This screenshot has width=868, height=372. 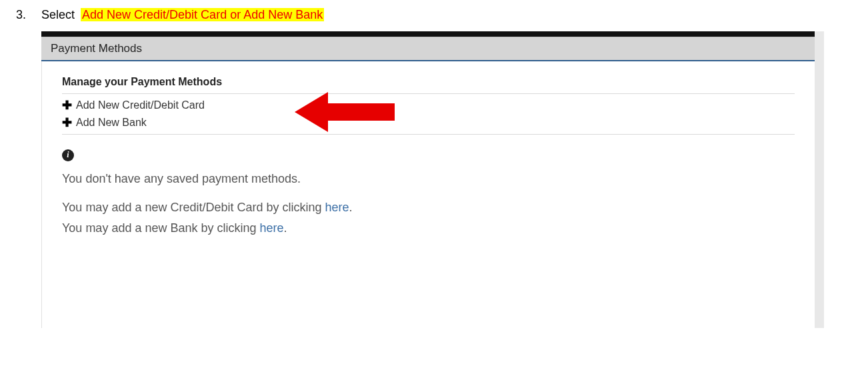 I want to click on bank-hint-prefix: You may add a new Bank by clicking, so click(x=161, y=228).